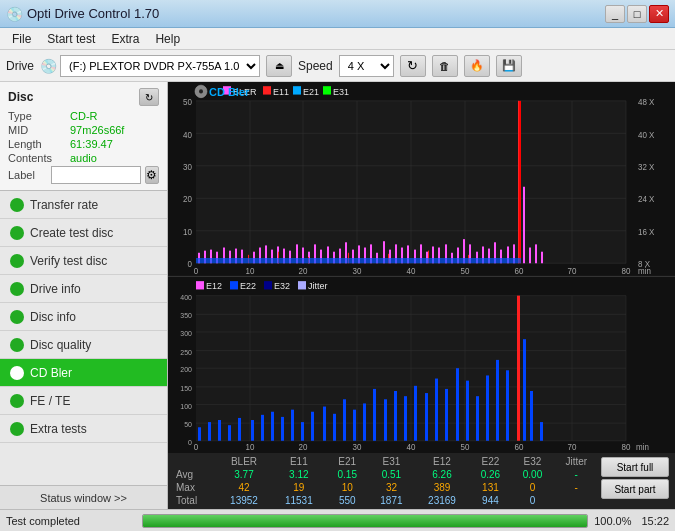 The image size is (675, 531). What do you see at coordinates (347, 488) in the screenshot?
I see `max-e21: 10` at bounding box center [347, 488].